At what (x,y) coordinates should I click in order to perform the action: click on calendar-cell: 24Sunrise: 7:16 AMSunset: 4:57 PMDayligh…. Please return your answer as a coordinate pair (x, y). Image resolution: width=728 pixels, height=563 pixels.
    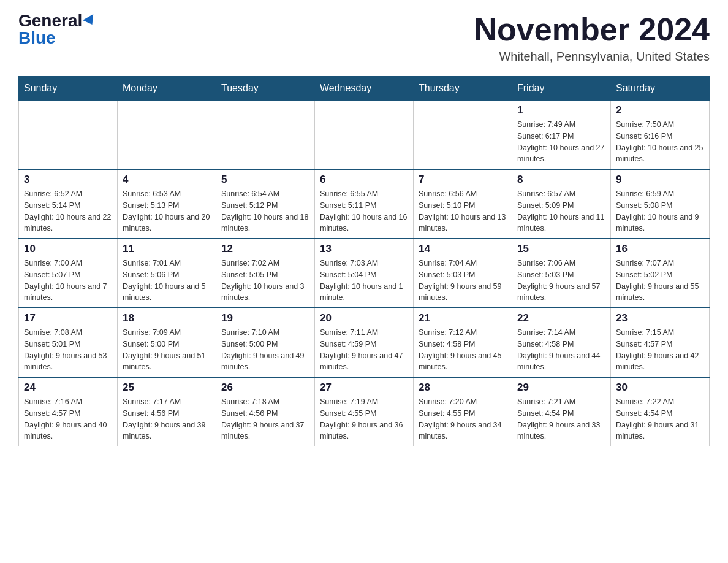
    Looking at the image, I should click on (69, 412).